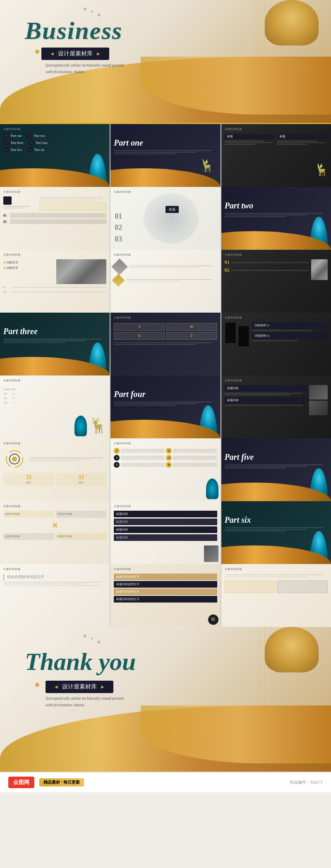 The height and width of the screenshot is (868, 331). What do you see at coordinates (292, 23) in the screenshot?
I see `gold-tree-decoration` at bounding box center [292, 23].